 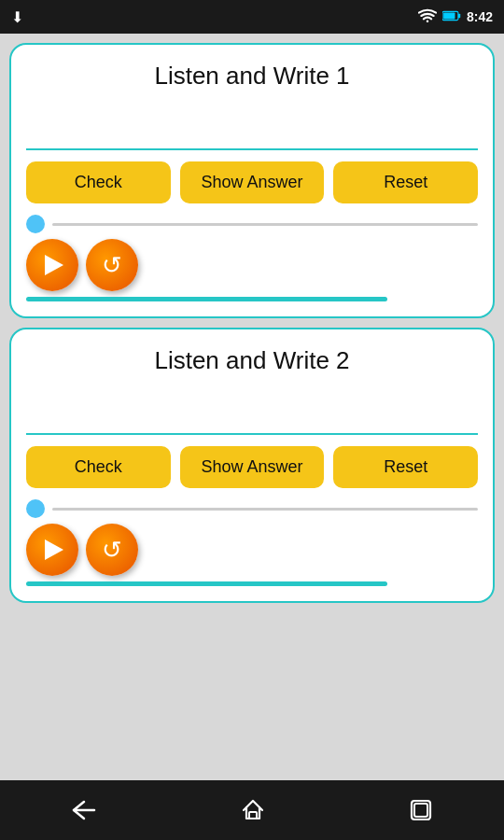 I want to click on card-1-check-button: Check, so click(x=99, y=183).